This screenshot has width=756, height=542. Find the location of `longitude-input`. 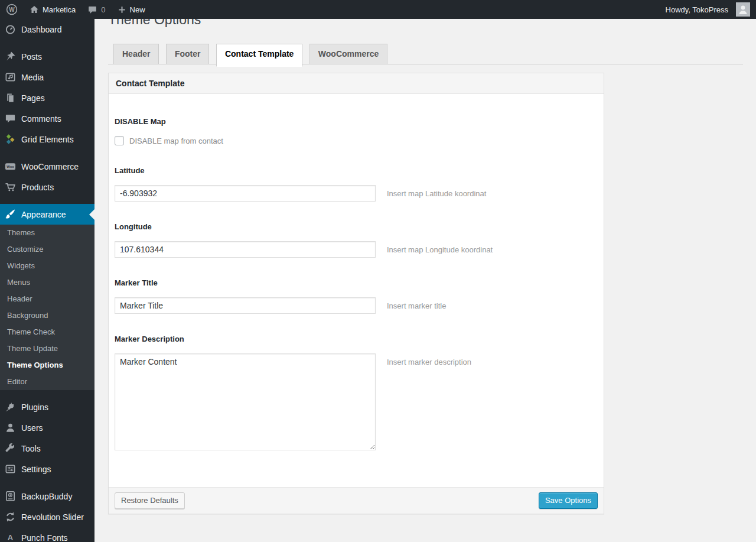

longitude-input is located at coordinates (245, 249).